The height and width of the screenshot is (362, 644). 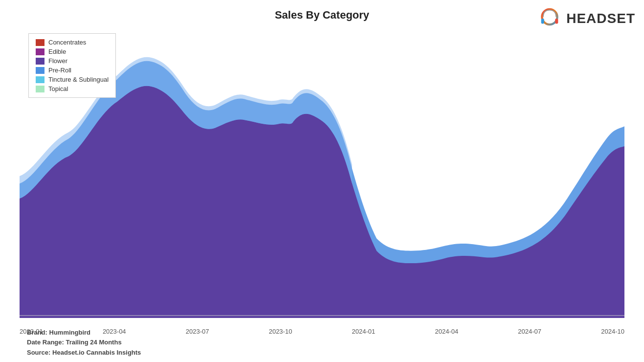 What do you see at coordinates (72, 66) in the screenshot?
I see `chart-legend: Concentrates Edible Flower Pre-Roll Tinc…` at bounding box center [72, 66].